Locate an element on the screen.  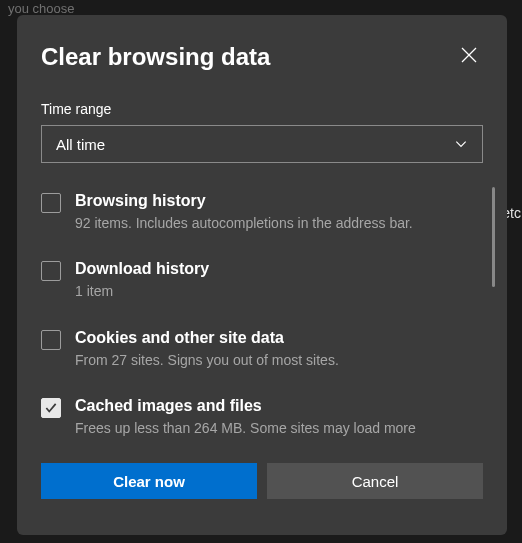
option-text: Cached images and files Frees up less th… is located at coordinates (279, 417).